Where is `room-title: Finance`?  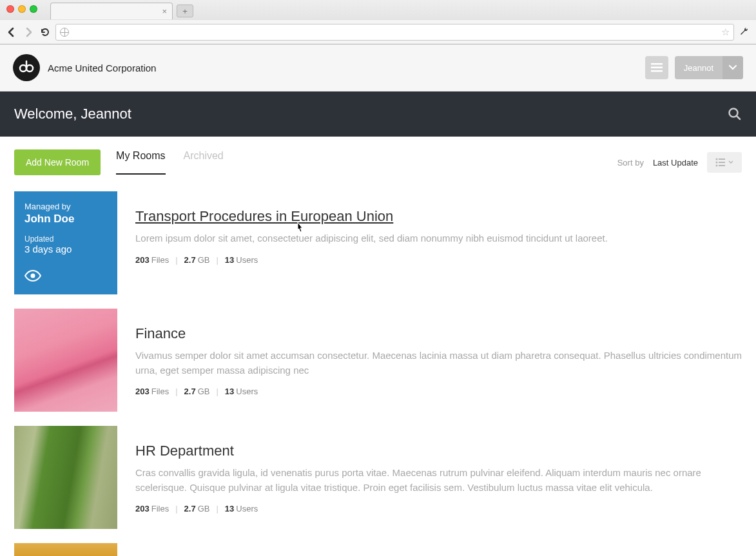
room-title: Finance is located at coordinates (438, 334).